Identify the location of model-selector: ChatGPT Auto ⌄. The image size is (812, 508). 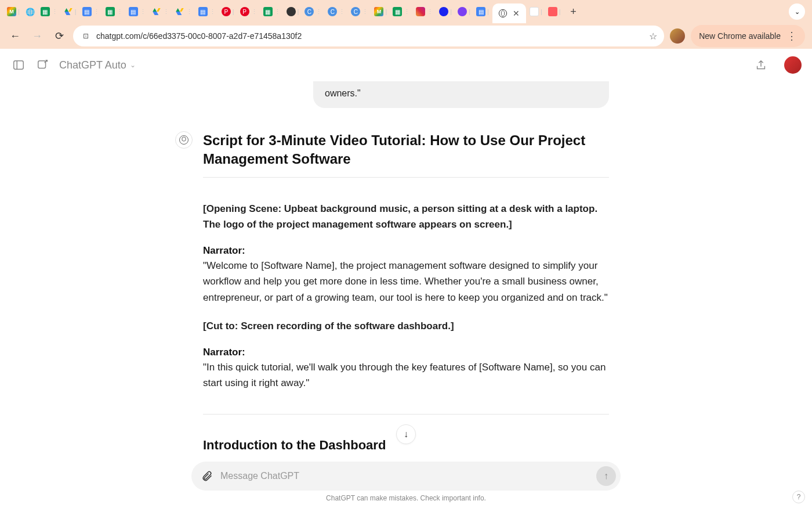
(97, 65).